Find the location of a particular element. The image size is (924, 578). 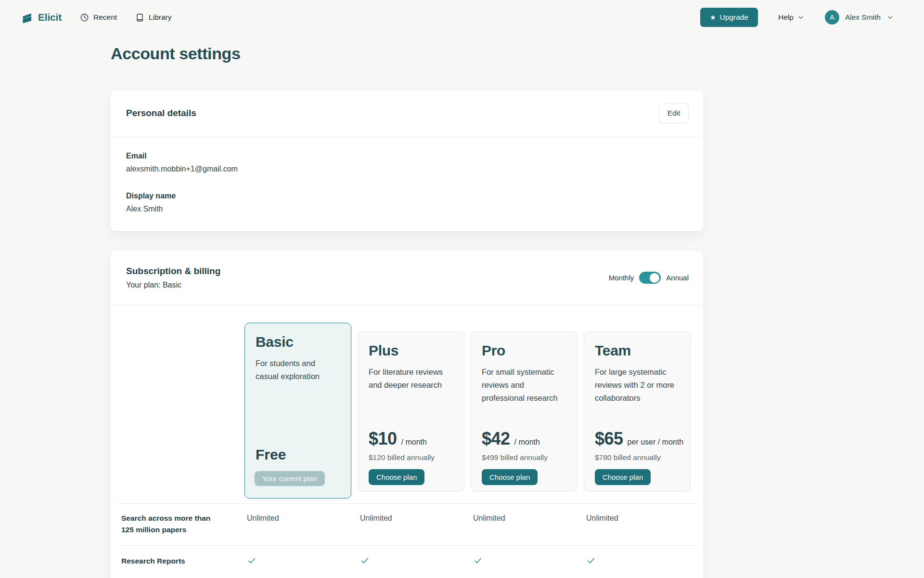

personal-details-header: Personal details Edit is located at coordinates (407, 114).